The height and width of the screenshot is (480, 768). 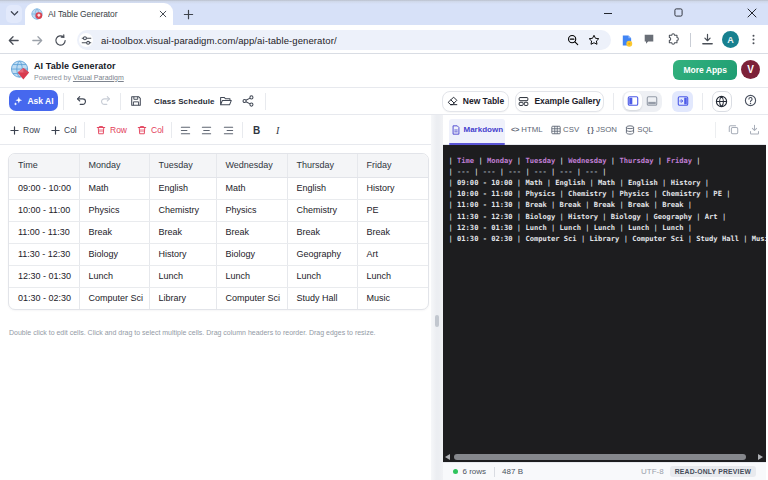 I want to click on preview-tab-json: { }JSON, so click(x=602, y=130).